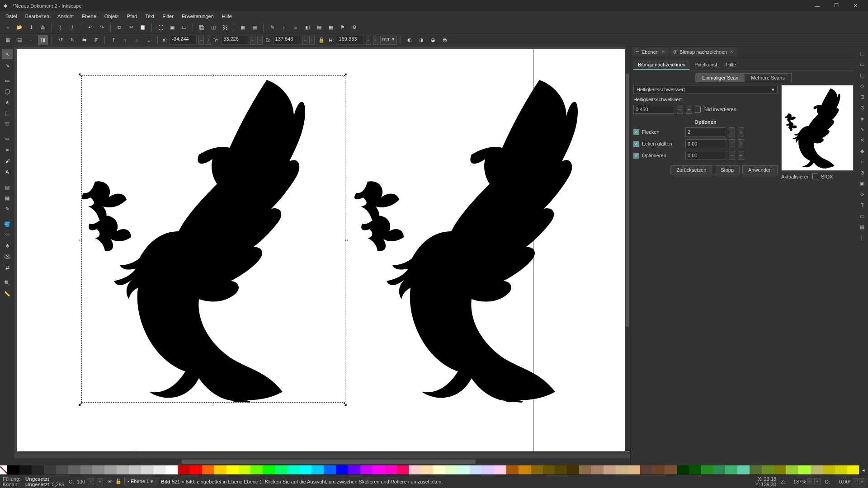 The width and height of the screenshot is (868, 488). Describe the element at coordinates (96, 40) in the screenshot. I see `flip-v-button: ⇵` at that location.